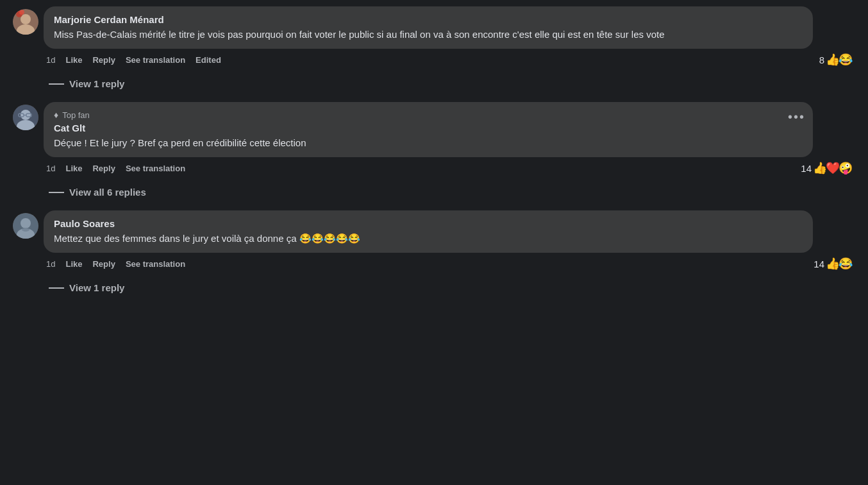 The image size is (868, 485). I want to click on view-replies-btn-1: View 1 reply, so click(84, 83).